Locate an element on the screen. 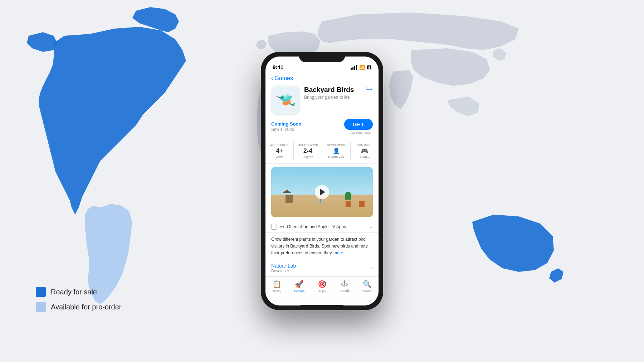  pill-multi-sub: Players is located at coordinates (308, 157).